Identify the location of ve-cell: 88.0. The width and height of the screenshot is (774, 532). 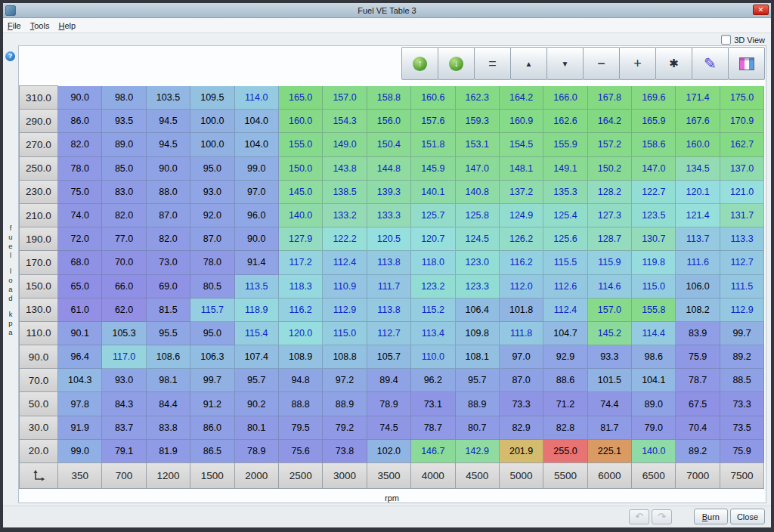
(169, 192).